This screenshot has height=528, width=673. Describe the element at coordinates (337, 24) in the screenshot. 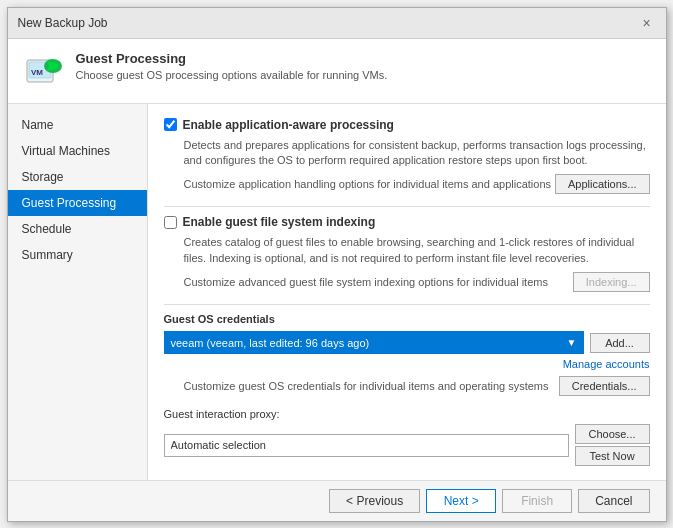

I see `titlebar: New Backup Job ×` at that location.